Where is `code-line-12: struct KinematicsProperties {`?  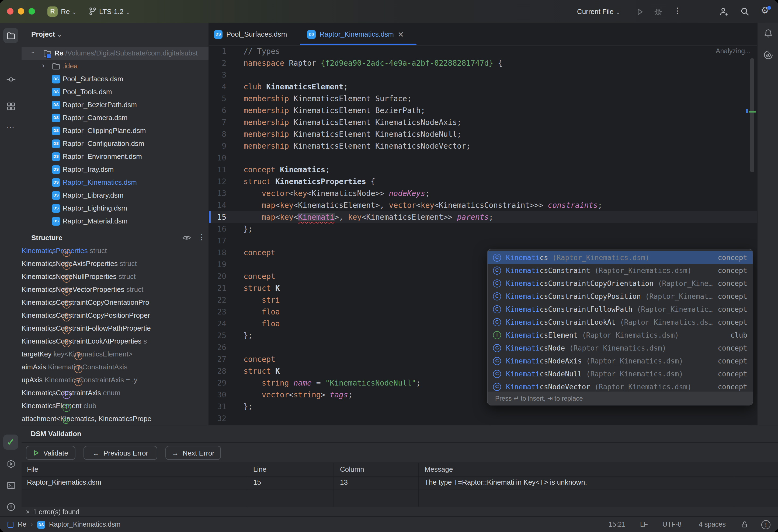
code-line-12: struct KinematicsProperties { is located at coordinates (483, 181).